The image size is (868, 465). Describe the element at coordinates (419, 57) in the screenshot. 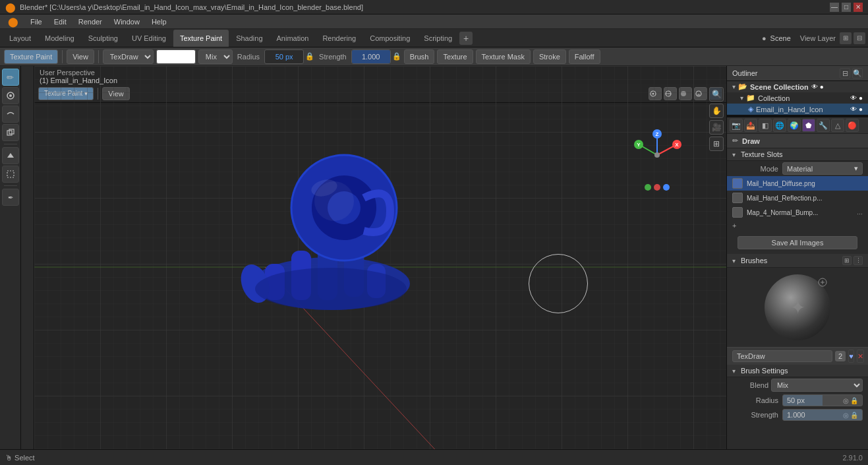

I see `brush-settings-button: Brush` at that location.